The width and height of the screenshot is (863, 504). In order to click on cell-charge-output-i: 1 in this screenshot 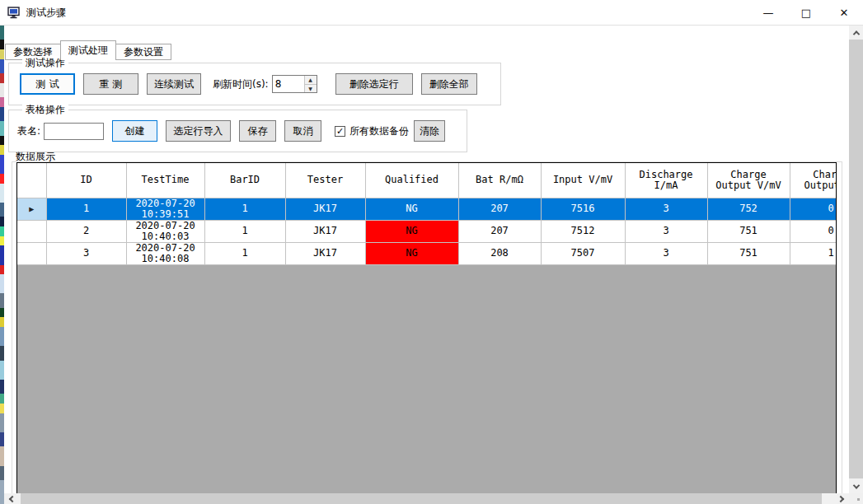, I will do `click(813, 254)`.